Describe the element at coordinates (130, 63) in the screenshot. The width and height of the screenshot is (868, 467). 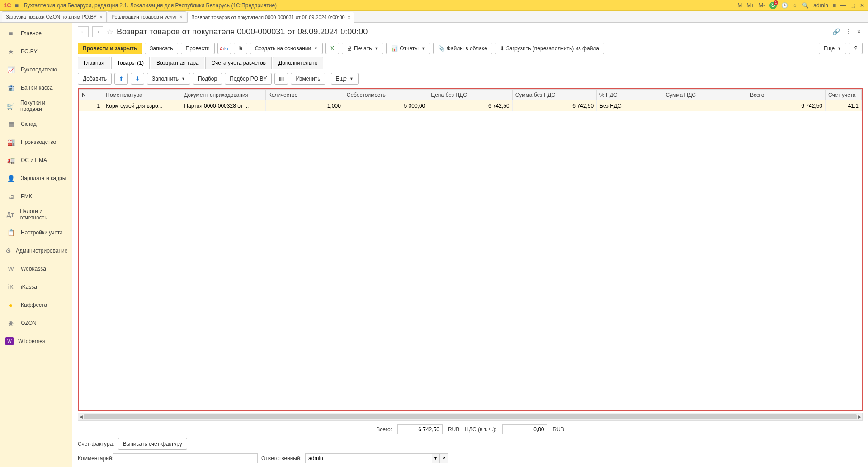
I see `tab-goods: Товары (1)` at that location.